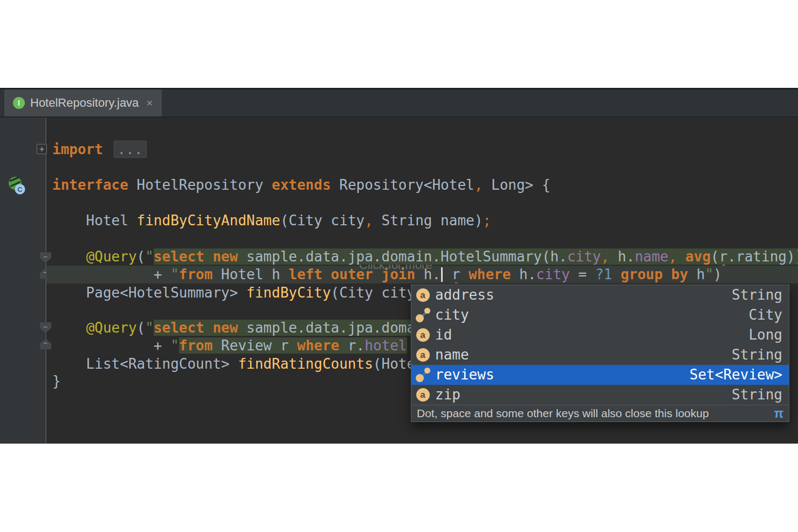 This screenshot has height=532, width=798. I want to click on code-token: String name), so click(428, 220).